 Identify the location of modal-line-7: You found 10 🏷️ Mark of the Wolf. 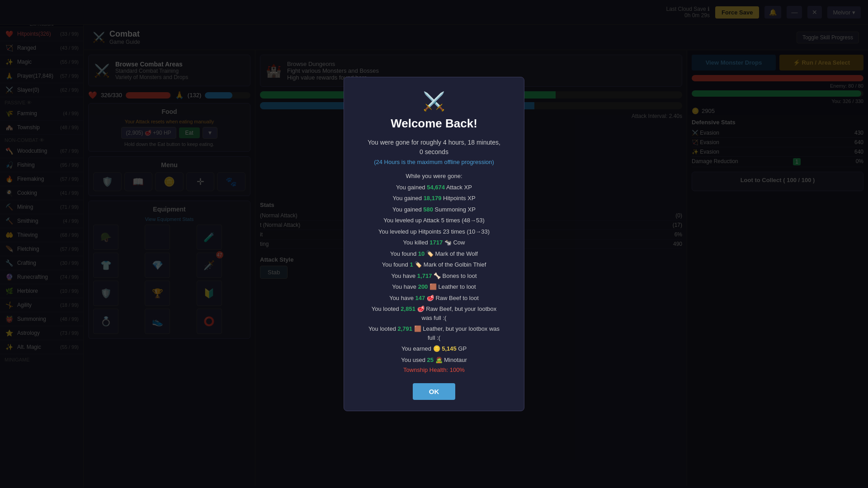
(434, 254).